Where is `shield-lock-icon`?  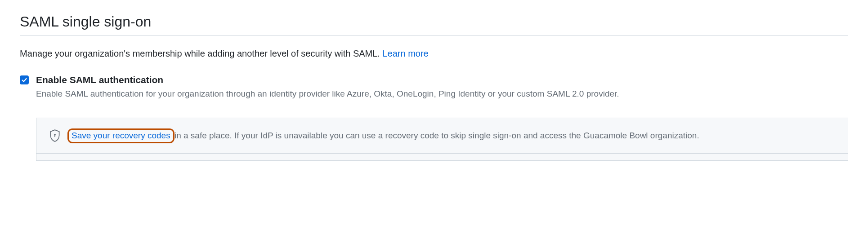 shield-lock-icon is located at coordinates (55, 136).